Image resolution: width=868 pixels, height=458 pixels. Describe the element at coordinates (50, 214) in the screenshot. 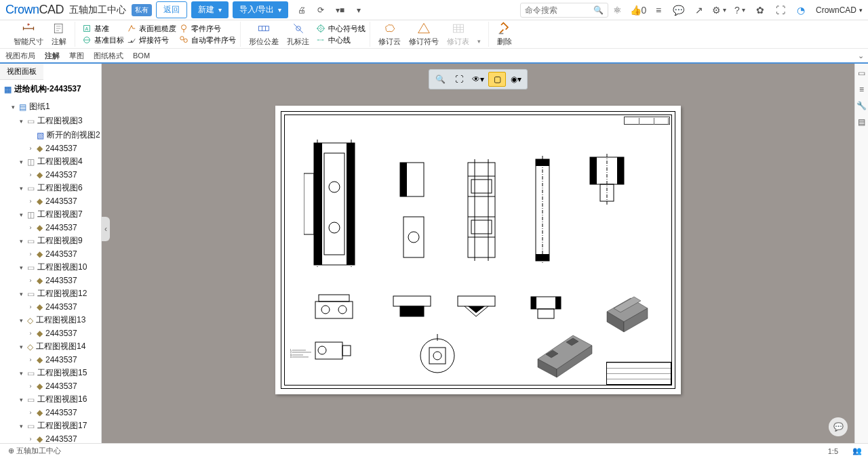

I see `tree-view-7: ▾◫工程图视图7` at that location.